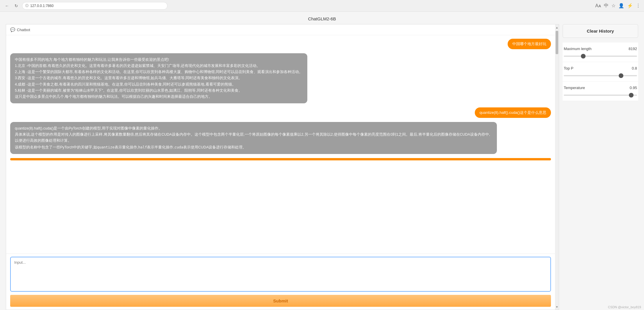  What do you see at coordinates (281, 159) in the screenshot?
I see `orange-continuation-strip` at bounding box center [281, 159].